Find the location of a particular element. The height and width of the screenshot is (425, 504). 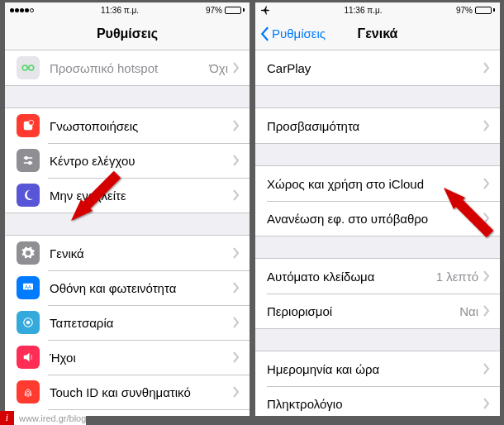

watermark-text: www.ired.gr/blog is located at coordinates (53, 418).